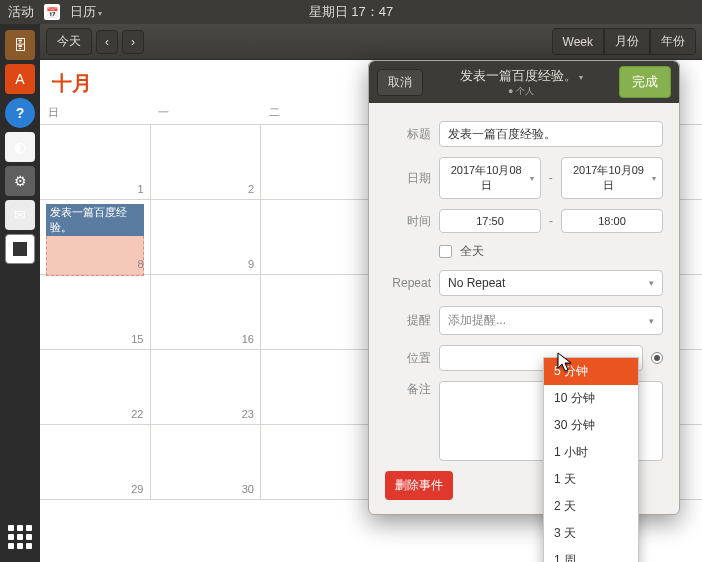  I want to click on dialog-subtitle: ● 个人, so click(521, 92).